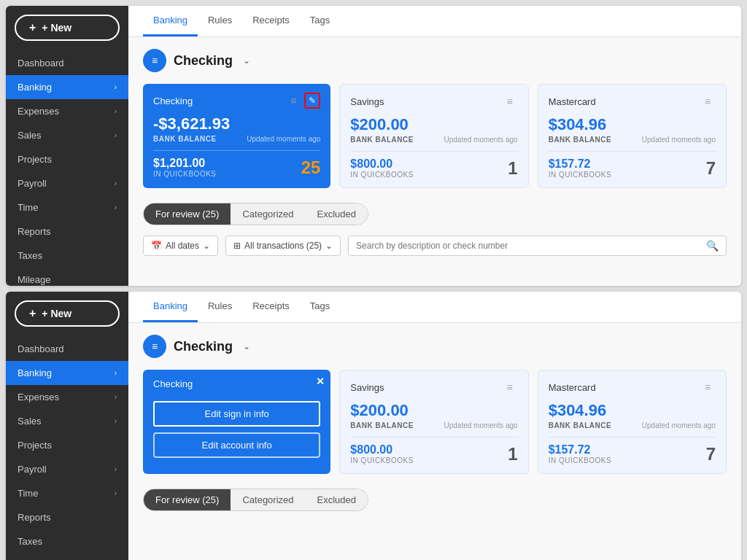 The image size is (747, 560). I want to click on account-icon-1: ≡, so click(155, 61).